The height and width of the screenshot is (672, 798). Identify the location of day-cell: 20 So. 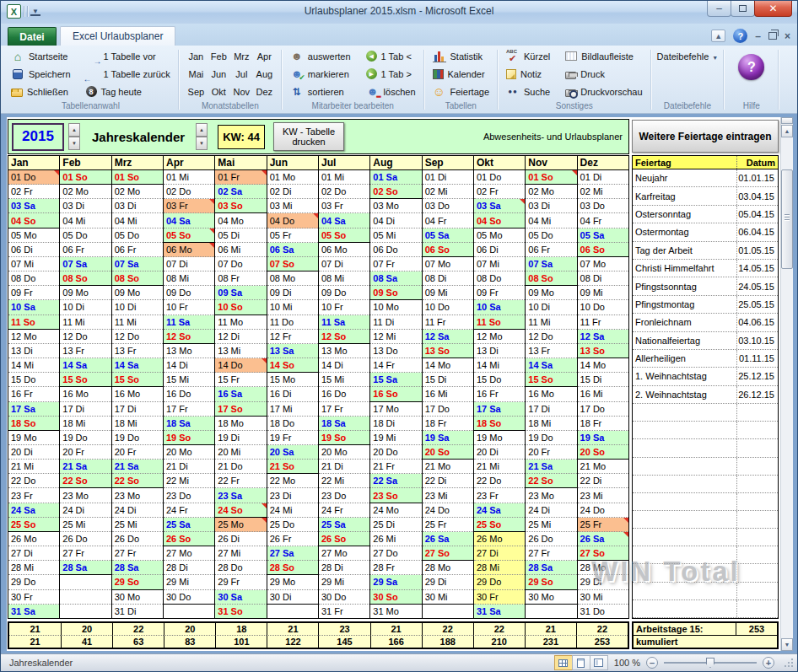
(448, 452).